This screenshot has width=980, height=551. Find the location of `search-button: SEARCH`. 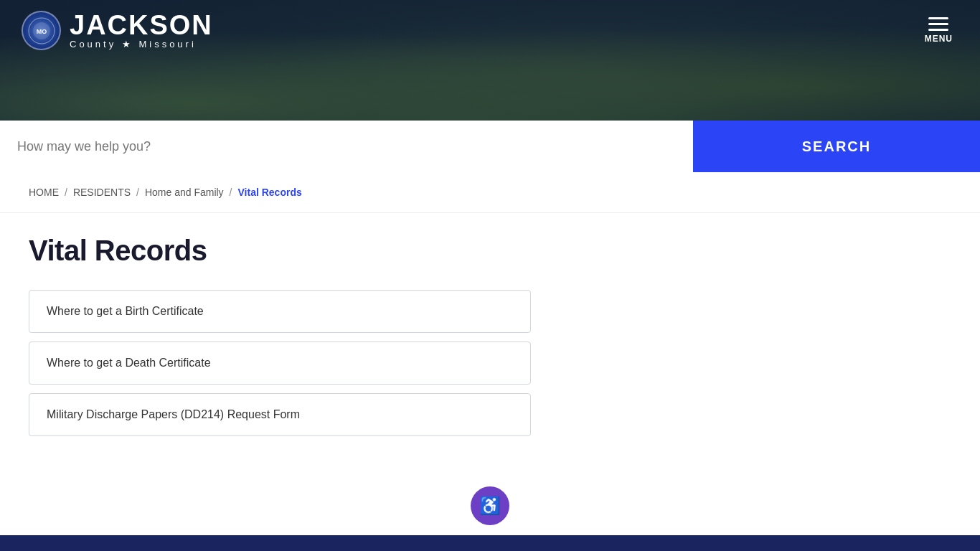

search-button: SEARCH is located at coordinates (837, 146).